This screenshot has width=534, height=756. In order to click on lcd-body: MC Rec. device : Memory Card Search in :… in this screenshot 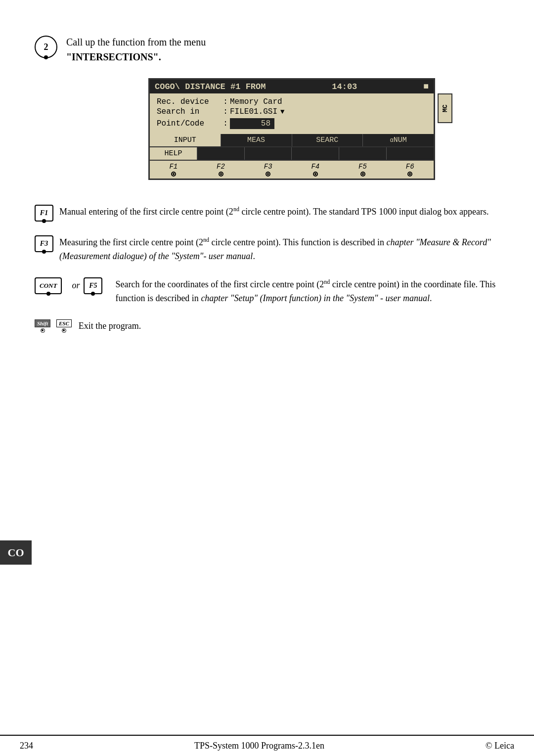, I will do `click(292, 113)`.